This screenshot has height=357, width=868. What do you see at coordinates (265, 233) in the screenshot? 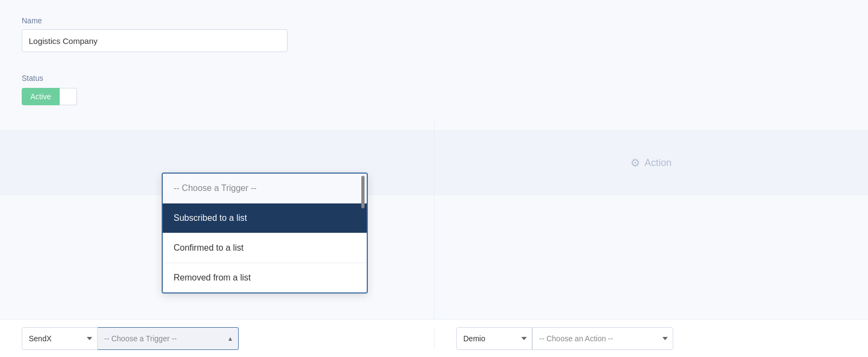
I see `dropdown-container: -- Choose a Trigger -- Subscribed to a l…` at bounding box center [265, 233].